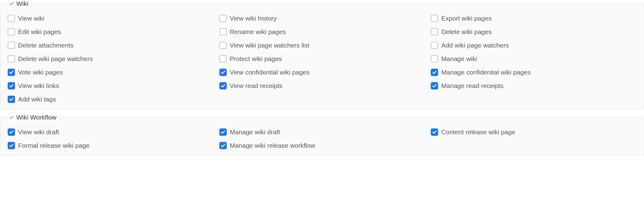 The image size is (644, 217). What do you see at coordinates (223, 146) in the screenshot?
I see `checkbox-manage-wiki-release-workflow` at bounding box center [223, 146].